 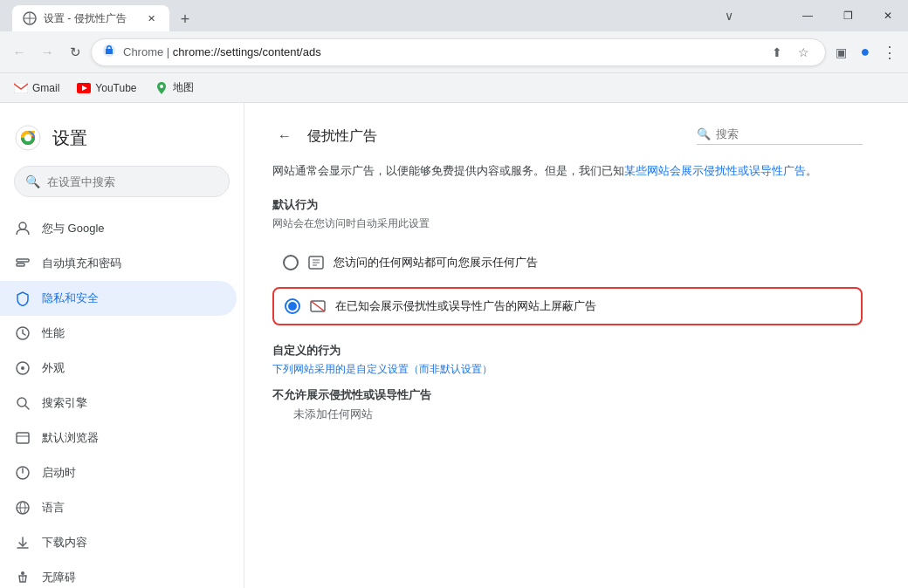 I want to click on tab-favicon, so click(x=30, y=18).